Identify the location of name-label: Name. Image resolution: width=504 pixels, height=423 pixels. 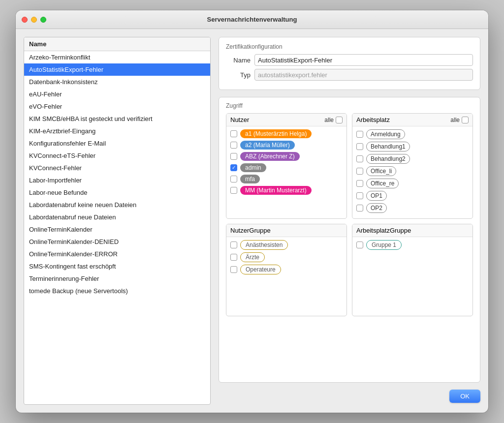
(238, 60).